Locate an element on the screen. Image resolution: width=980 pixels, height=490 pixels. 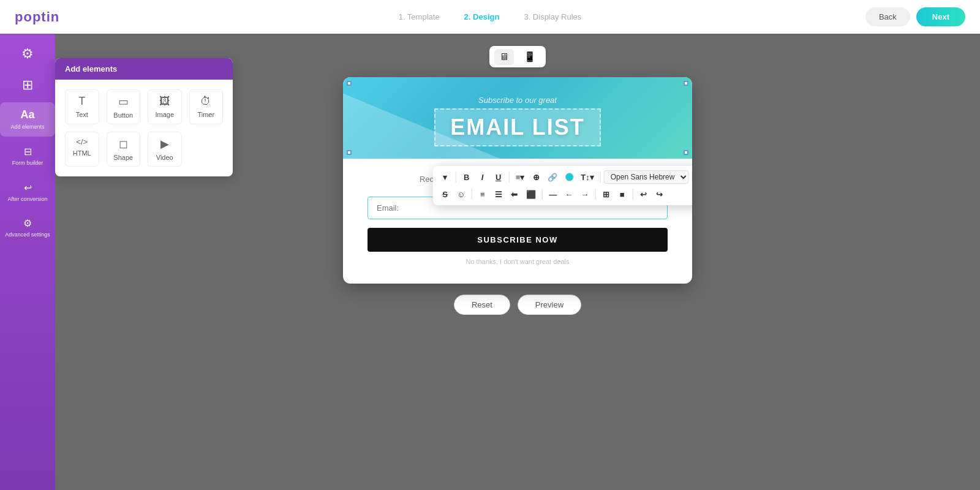
popup-title: EMAIL LIST is located at coordinates (517, 127).